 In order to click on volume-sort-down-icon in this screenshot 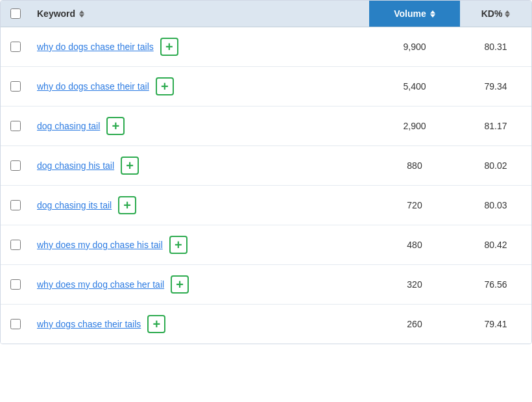, I will do `click(433, 16)`.